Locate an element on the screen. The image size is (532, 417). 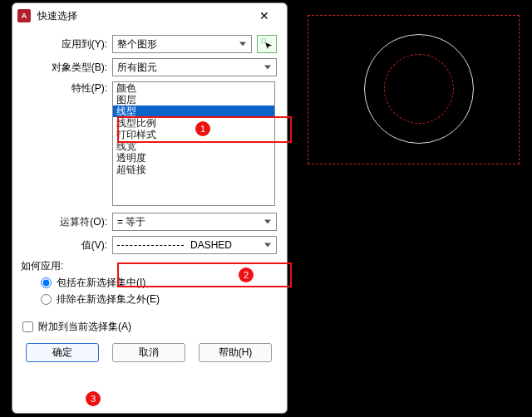
callout-badge-2: 2 is located at coordinates (246, 275).